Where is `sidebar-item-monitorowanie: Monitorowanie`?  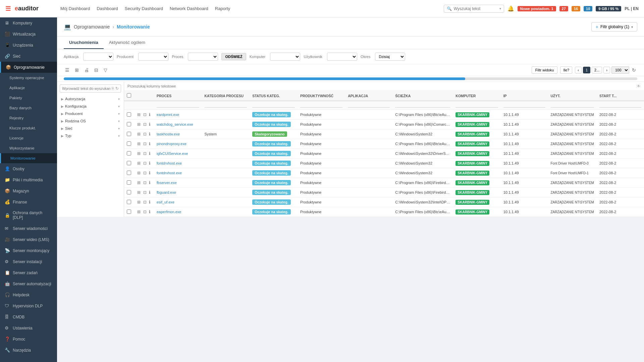
sidebar-item-monitorowanie: Monitorowanie is located at coordinates (29, 158).